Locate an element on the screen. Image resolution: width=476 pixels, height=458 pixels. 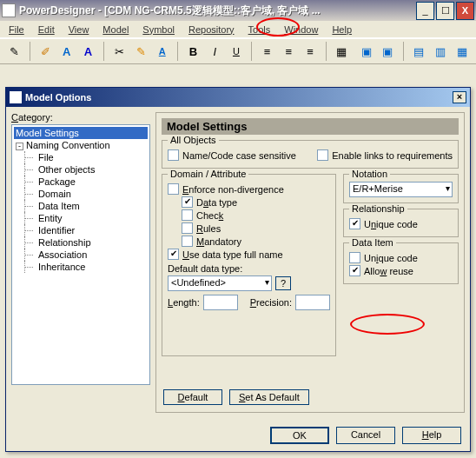
label-allow-reuse: Allow reuse is located at coordinates (389, 271).